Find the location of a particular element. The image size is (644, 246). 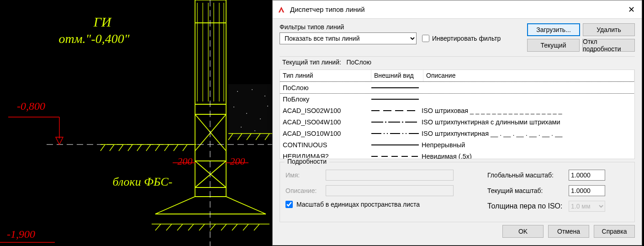

canvas-label-gi: ГИ is located at coordinates (103, 22).